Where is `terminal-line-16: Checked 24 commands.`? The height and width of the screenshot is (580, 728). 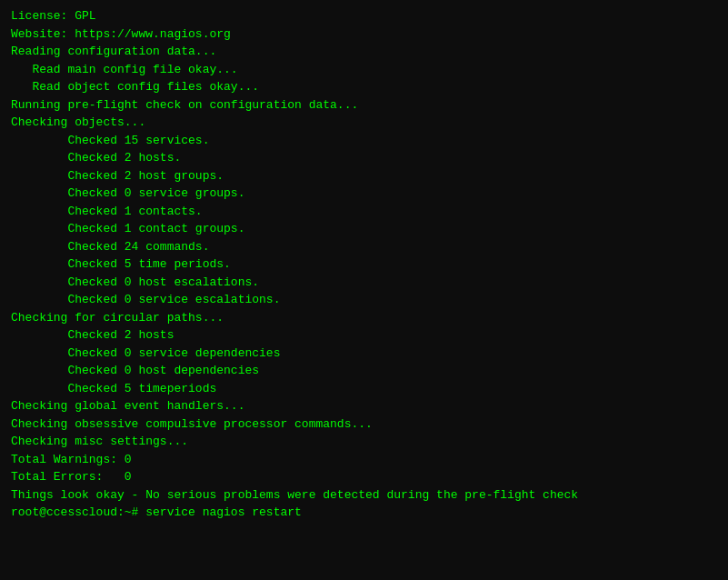 terminal-line-16: Checked 24 commands. is located at coordinates (364, 247).